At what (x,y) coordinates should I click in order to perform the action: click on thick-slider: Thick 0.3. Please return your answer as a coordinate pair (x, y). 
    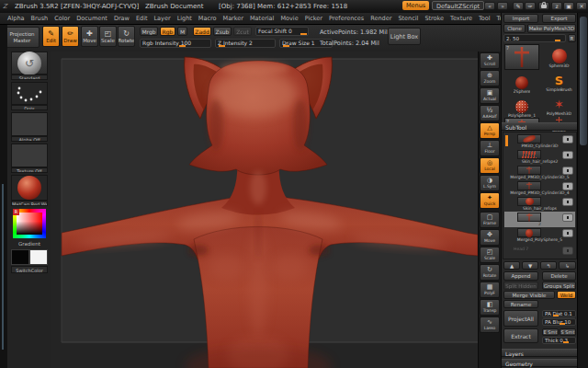
    Looking at the image, I should click on (559, 340).